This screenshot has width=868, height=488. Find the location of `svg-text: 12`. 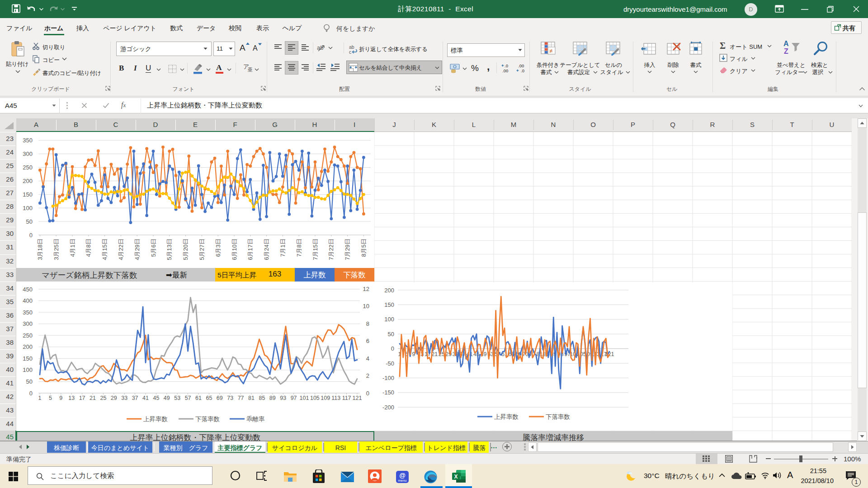

svg-text: 12 is located at coordinates (366, 289).